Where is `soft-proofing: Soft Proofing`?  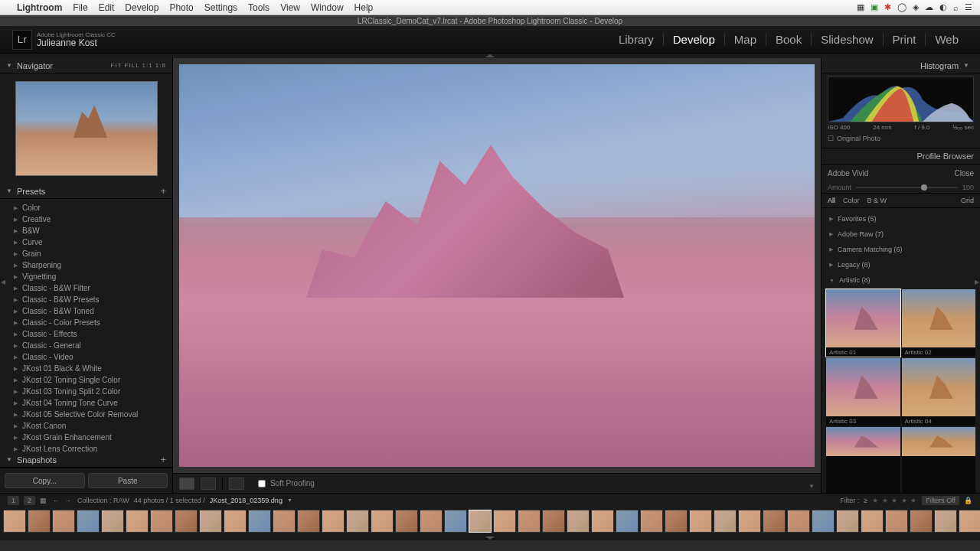 soft-proofing: Soft Proofing is located at coordinates (286, 484).